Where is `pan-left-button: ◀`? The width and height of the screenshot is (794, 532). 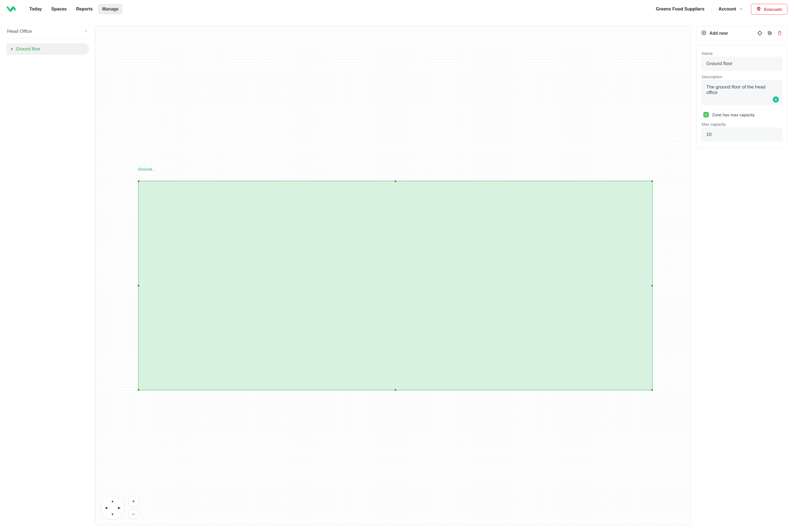 pan-left-button: ◀ is located at coordinates (106, 508).